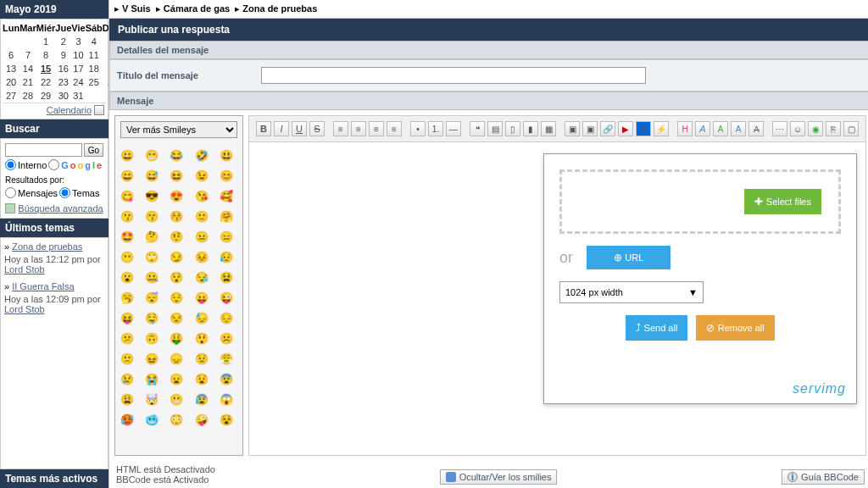  I want to click on smiley: 😕, so click(127, 338).